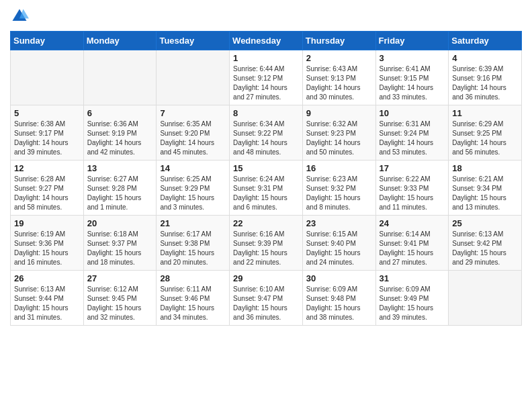  Describe the element at coordinates (47, 304) in the screenshot. I see `day-info: Sunrise: 6:13 AM Sunset: 9:44 PM Dayligh…` at that location.